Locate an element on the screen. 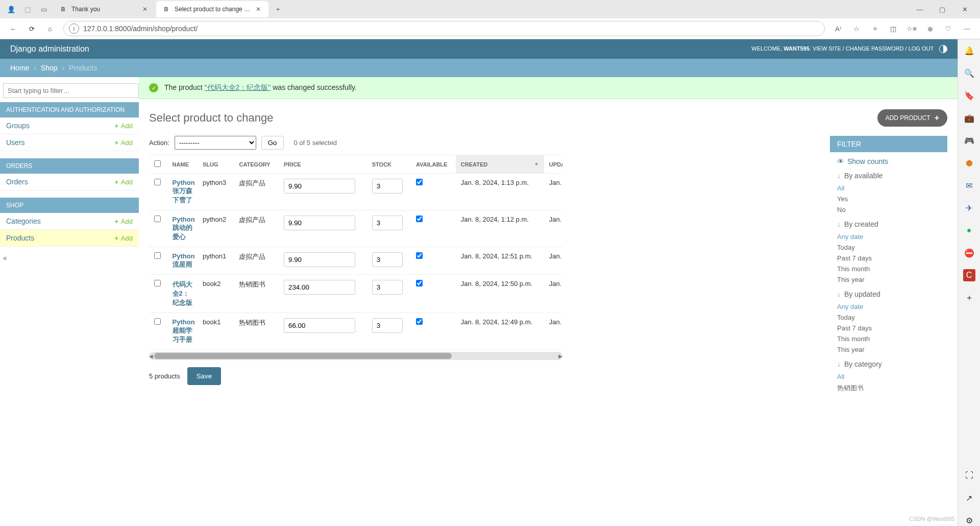 This screenshot has height=526, width=980. theme-toggle-icon is located at coordinates (943, 49).